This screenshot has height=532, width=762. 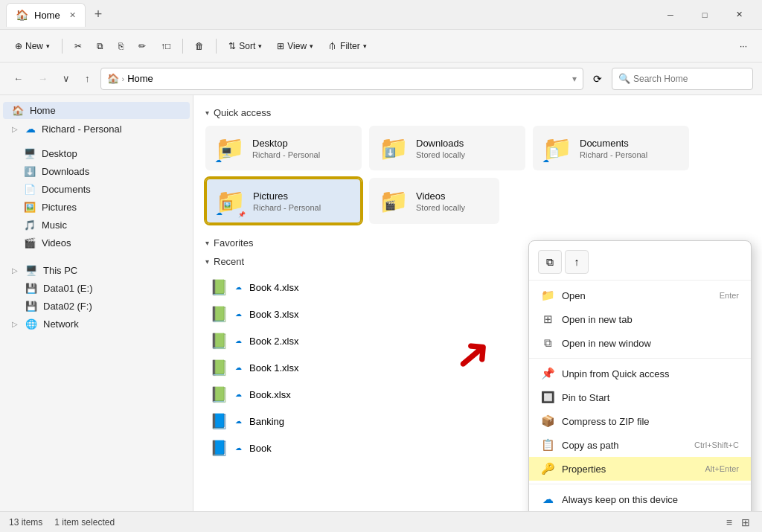 What do you see at coordinates (435, 201) in the screenshot?
I see `folder-card-videos: 📁 🎬 Videos Stored locally` at bounding box center [435, 201].